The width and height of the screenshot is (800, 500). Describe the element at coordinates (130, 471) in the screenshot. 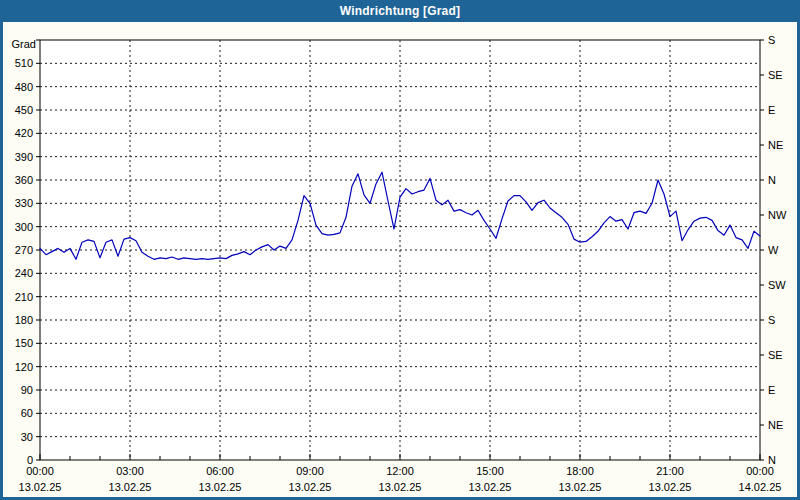

I see `x-time-label: 03:00` at that location.